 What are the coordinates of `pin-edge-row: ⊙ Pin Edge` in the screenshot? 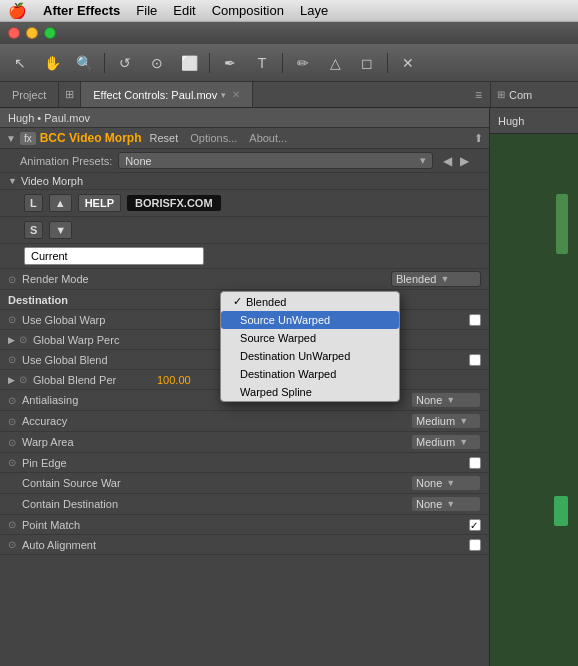 It's located at (244, 463).